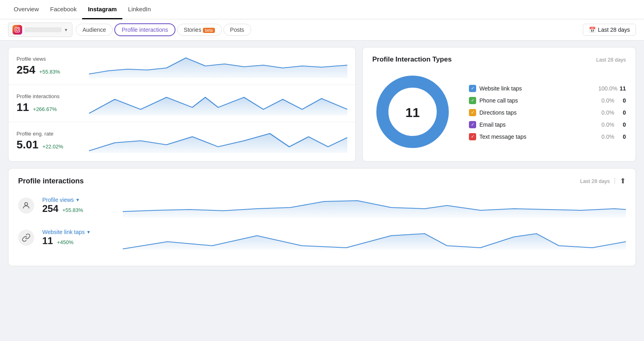  Describe the element at coordinates (237, 30) in the screenshot. I see `tab-posts: Posts` at that location.